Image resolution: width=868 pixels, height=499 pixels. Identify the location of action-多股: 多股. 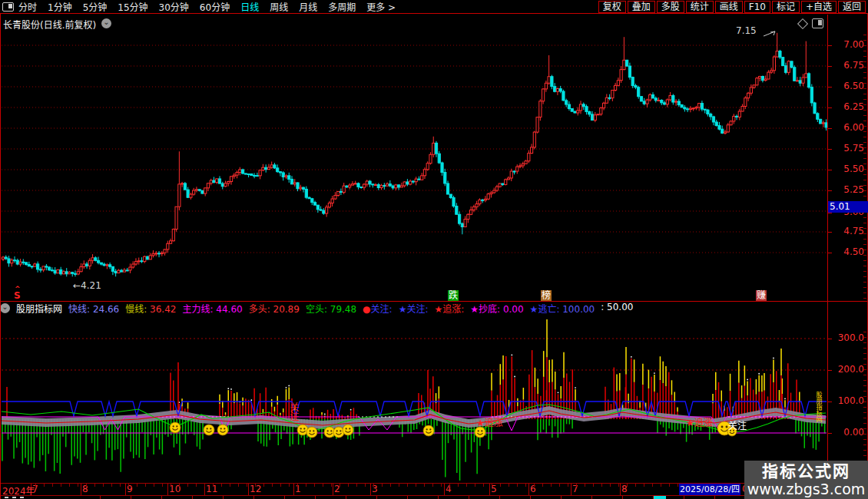
(671, 7).